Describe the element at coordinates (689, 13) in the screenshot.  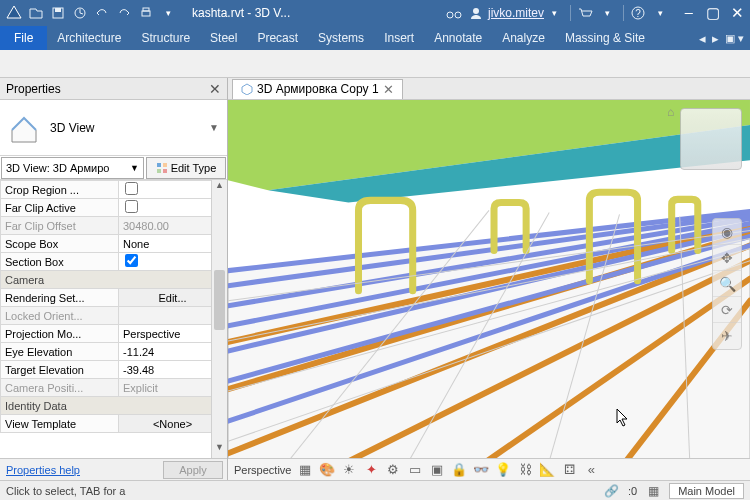
I see `minimize-button: ‒` at that location.